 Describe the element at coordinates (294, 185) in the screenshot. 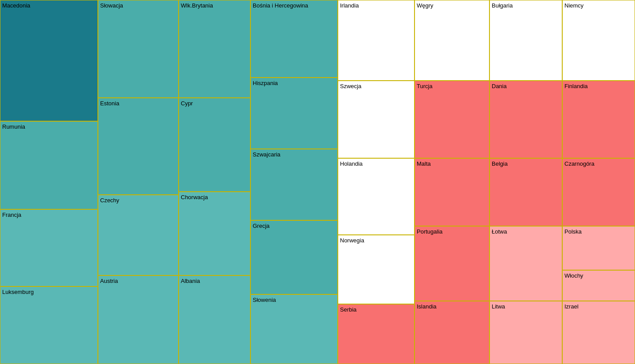

I see `cell-szwajcaria: Szwajcaria` at that location.